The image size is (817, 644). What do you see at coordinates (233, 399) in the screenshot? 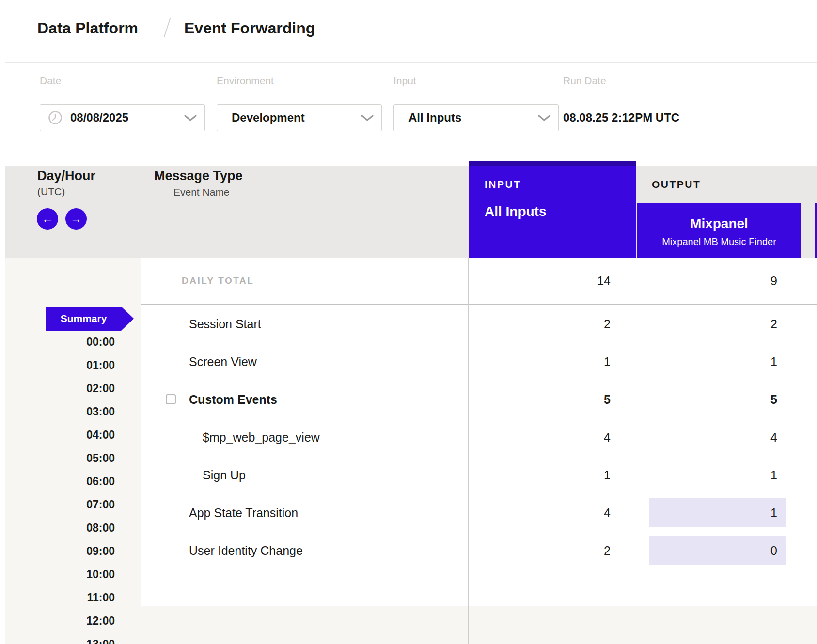
I see `row-label: Custom Events` at bounding box center [233, 399].